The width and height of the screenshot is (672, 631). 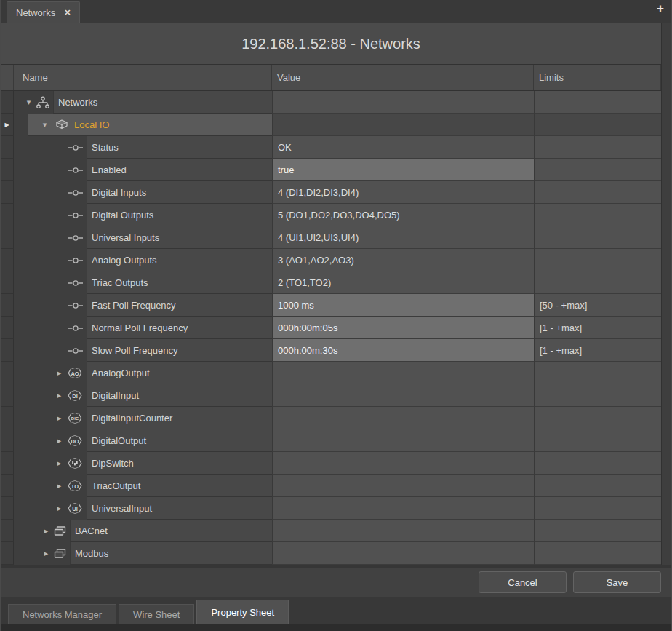 What do you see at coordinates (67, 13) in the screenshot?
I see `close-icon: ✕` at bounding box center [67, 13].